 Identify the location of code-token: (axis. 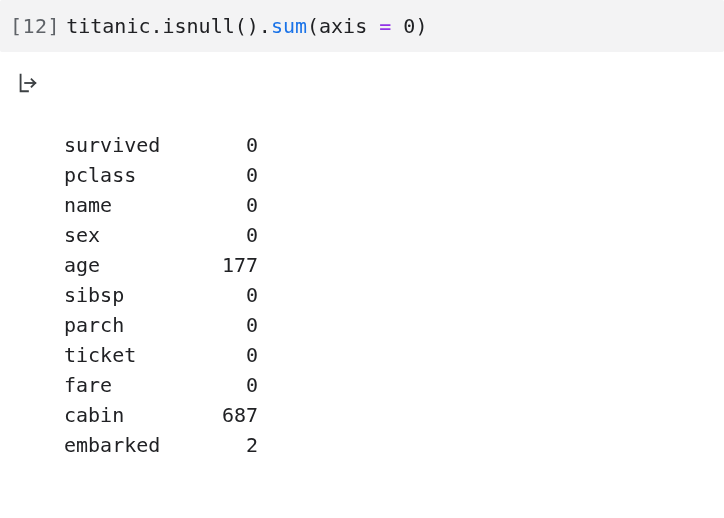
(343, 26).